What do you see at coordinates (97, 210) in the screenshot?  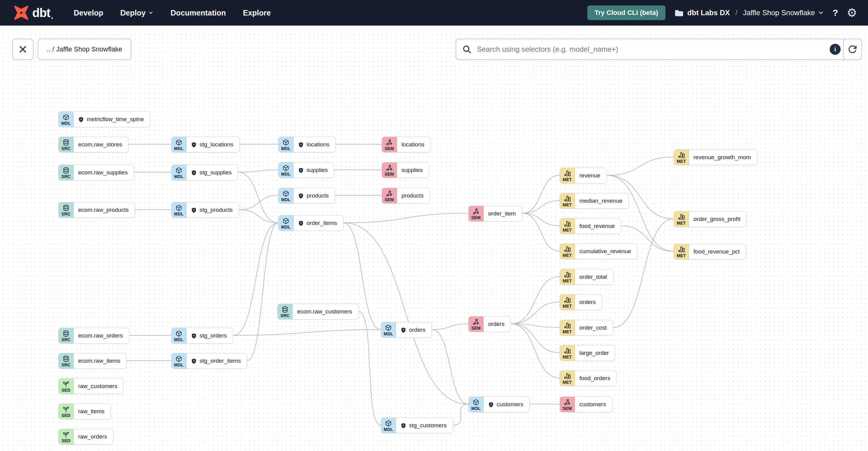 I see `node-src_products: SRCecom.raw_products` at bounding box center [97, 210].